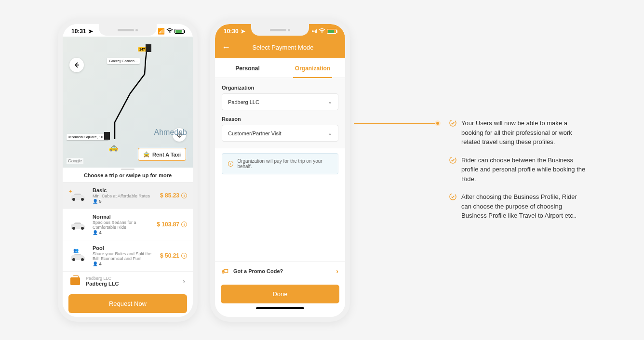 Image resolution: width=644 pixels, height=340 pixels. I want to click on payment-title: Select Payment Mode, so click(283, 47).